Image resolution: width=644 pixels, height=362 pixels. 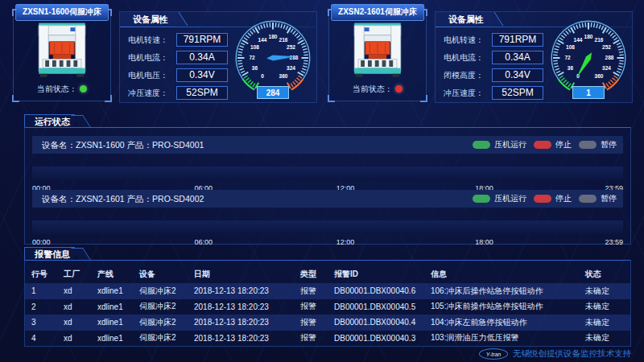 I want to click on time-tick: 00:00, so click(x=42, y=242).